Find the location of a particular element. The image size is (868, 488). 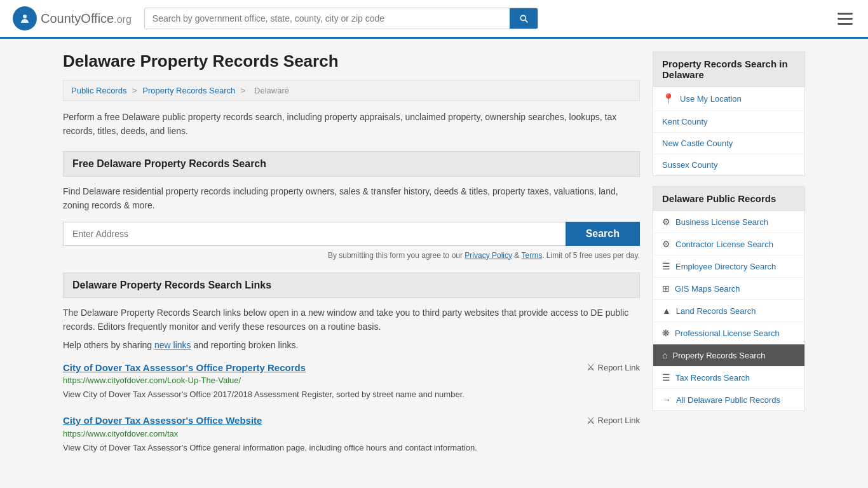

free-search-description: Find Delaware residential property recor… is located at coordinates (351, 198).